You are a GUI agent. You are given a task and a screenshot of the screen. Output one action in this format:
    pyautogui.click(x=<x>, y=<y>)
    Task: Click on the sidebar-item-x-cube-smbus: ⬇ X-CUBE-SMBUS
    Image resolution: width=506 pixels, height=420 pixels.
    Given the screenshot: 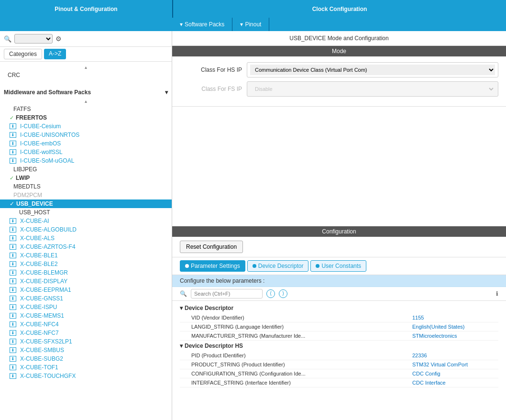 What is the action you would take?
    pyautogui.click(x=86, y=350)
    